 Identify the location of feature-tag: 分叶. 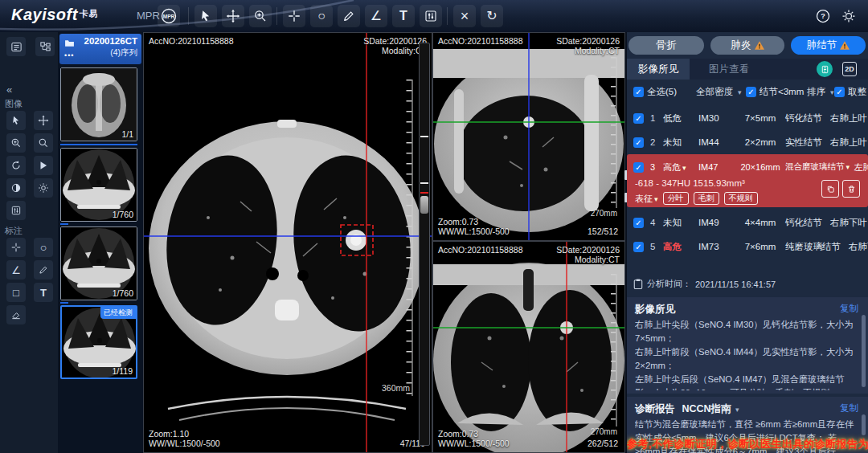
(676, 198).